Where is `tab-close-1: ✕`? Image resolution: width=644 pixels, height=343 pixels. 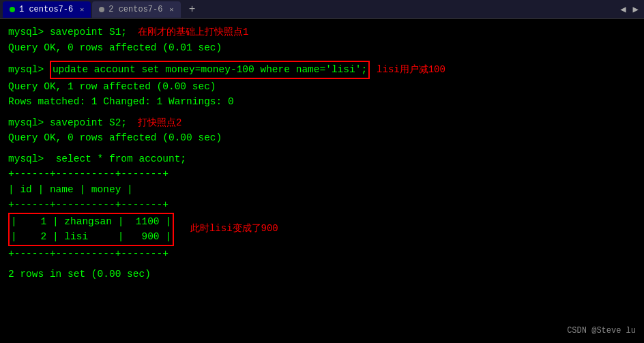
tab-close-1: ✕ is located at coordinates (82, 10).